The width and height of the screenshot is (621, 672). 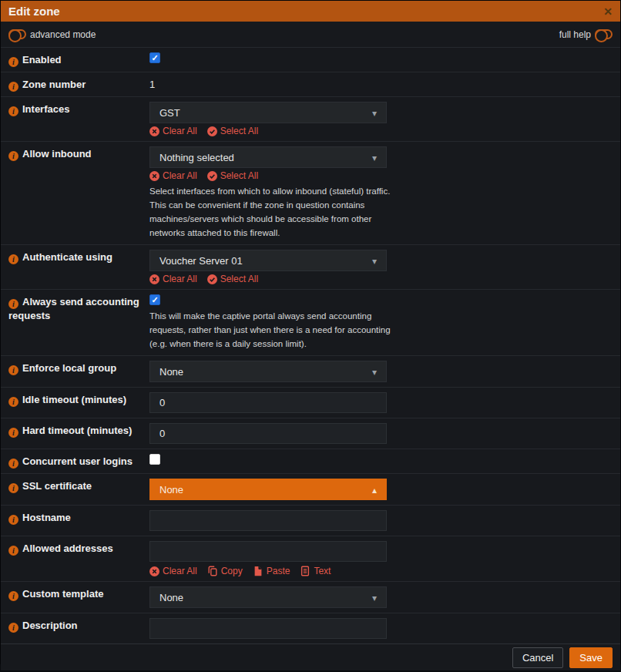 I want to click on field-label-zone-number: Zone number, so click(x=54, y=85).